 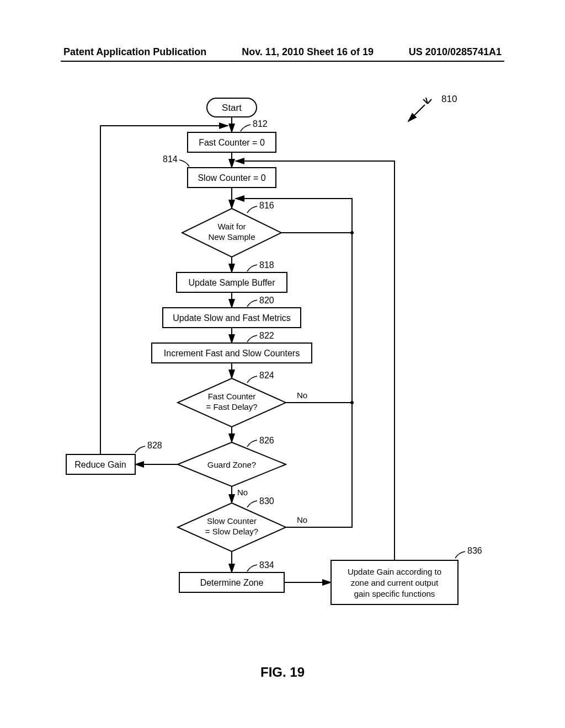 I want to click on text-820: Update Slow and Fast Metrics, so click(x=232, y=318).